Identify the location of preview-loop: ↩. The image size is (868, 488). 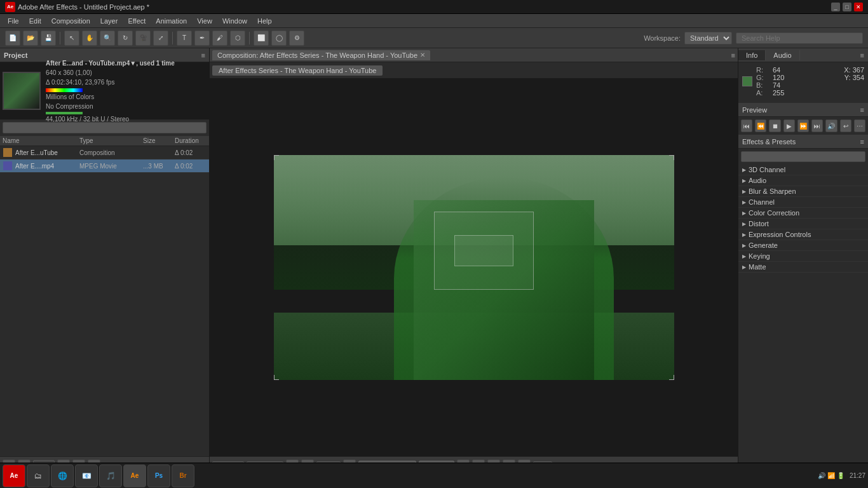
(846, 126).